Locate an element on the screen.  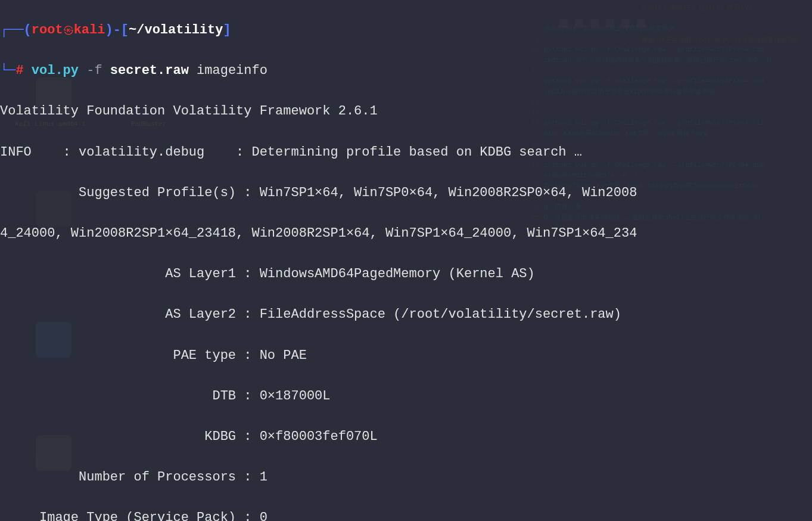
output-info: INFO : volatility.debug : Determining pr… is located at coordinates (406, 153).